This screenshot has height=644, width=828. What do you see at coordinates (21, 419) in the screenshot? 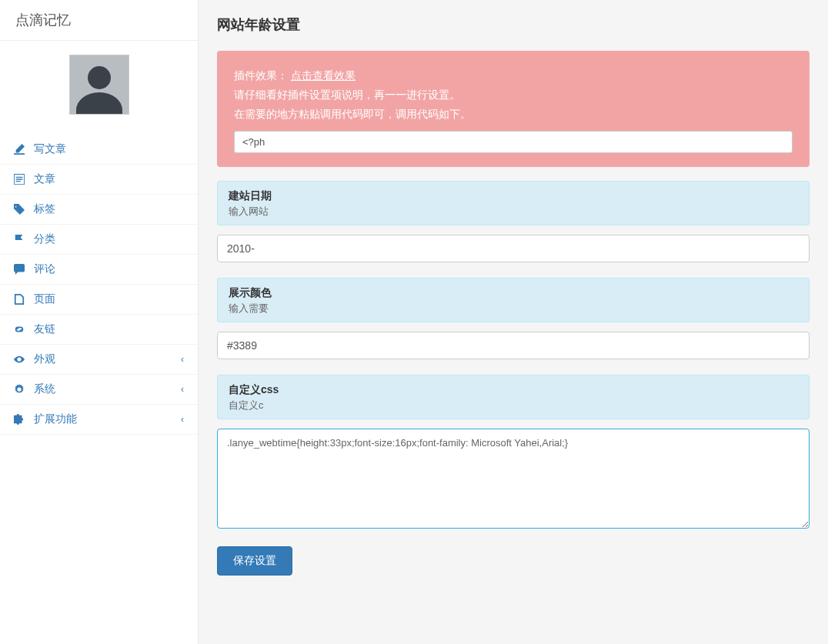
I see `puzzle-icon` at bounding box center [21, 419].